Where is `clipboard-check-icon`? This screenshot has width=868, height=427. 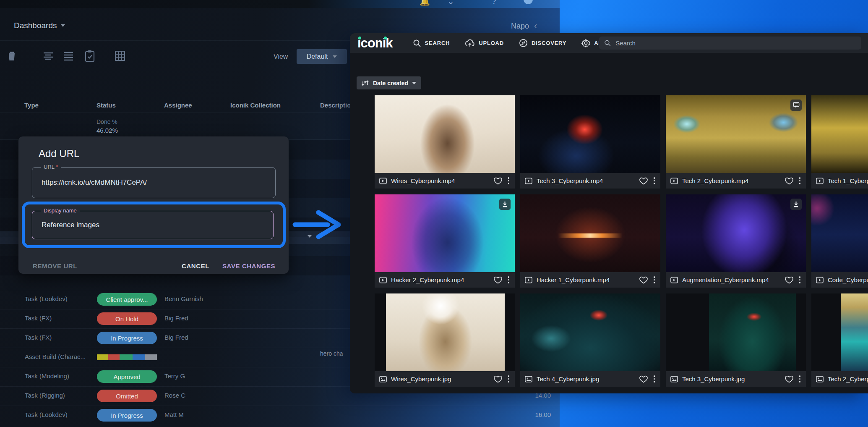
clipboard-check-icon is located at coordinates (90, 56).